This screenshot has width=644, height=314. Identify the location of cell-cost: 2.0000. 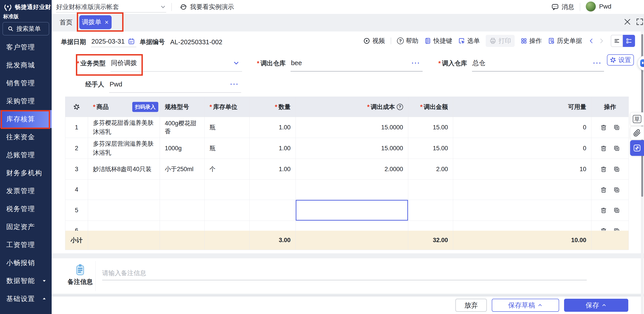
(352, 169).